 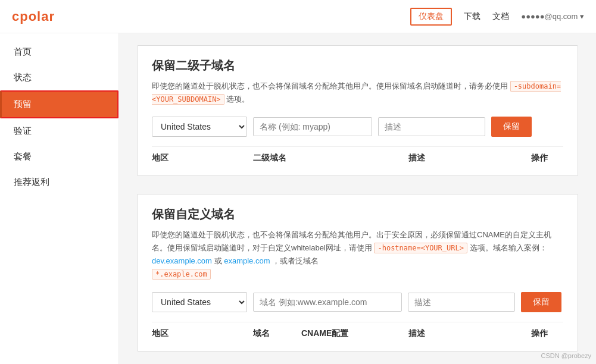 I want to click on section1-col-action: 操作, so click(x=539, y=158).